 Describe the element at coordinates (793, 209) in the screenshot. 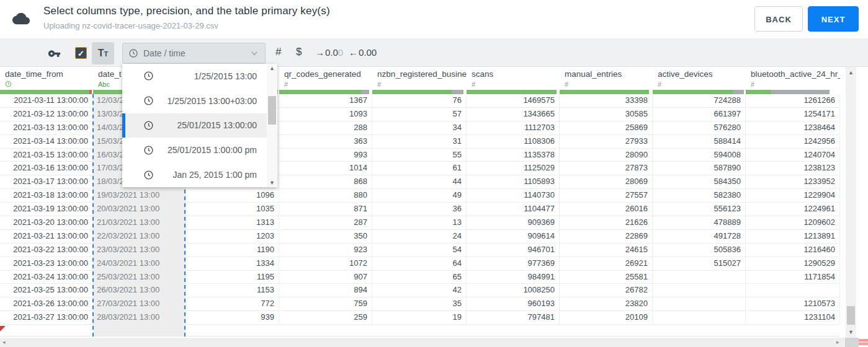

I see `table-cell: 1224961` at that location.